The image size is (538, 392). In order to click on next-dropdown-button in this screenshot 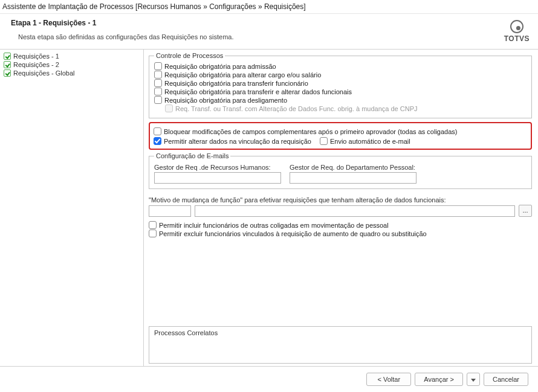, I will do `click(473, 379)`.